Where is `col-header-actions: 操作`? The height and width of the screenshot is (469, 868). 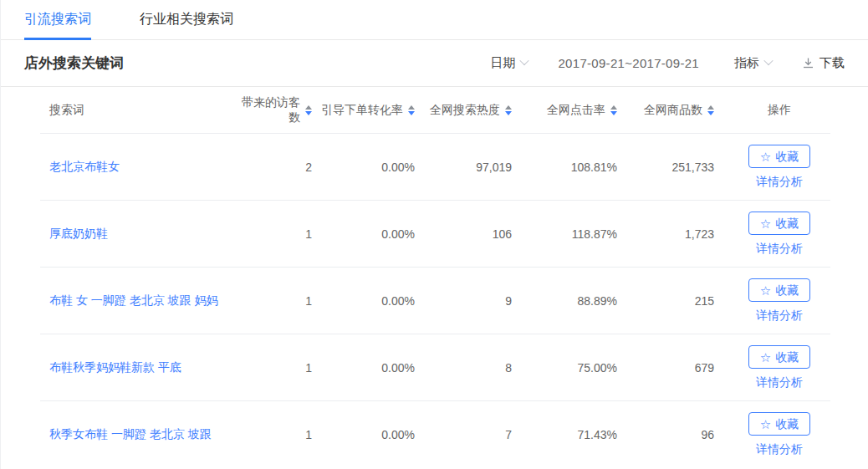
col-header-actions: 操作 is located at coordinates (779, 110).